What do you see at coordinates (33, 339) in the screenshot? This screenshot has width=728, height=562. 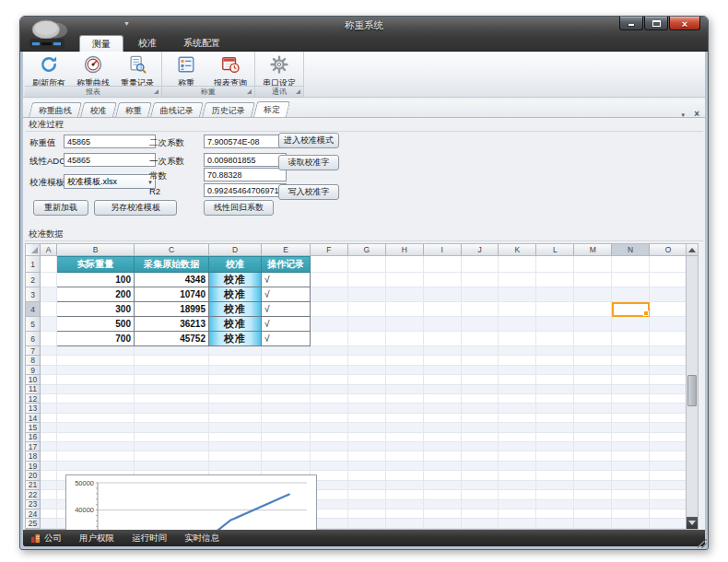 I see `row-header-6: 6` at bounding box center [33, 339].